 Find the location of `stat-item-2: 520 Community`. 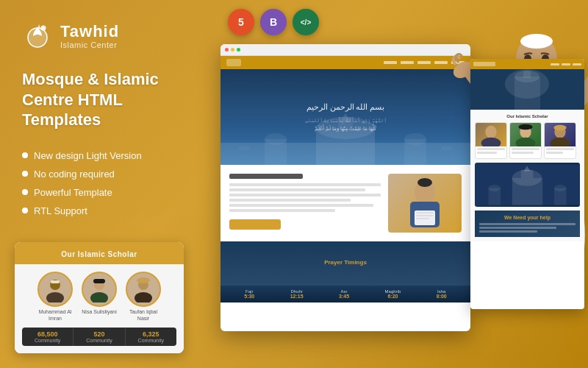

stat-item-2: 520 Community is located at coordinates (99, 337).